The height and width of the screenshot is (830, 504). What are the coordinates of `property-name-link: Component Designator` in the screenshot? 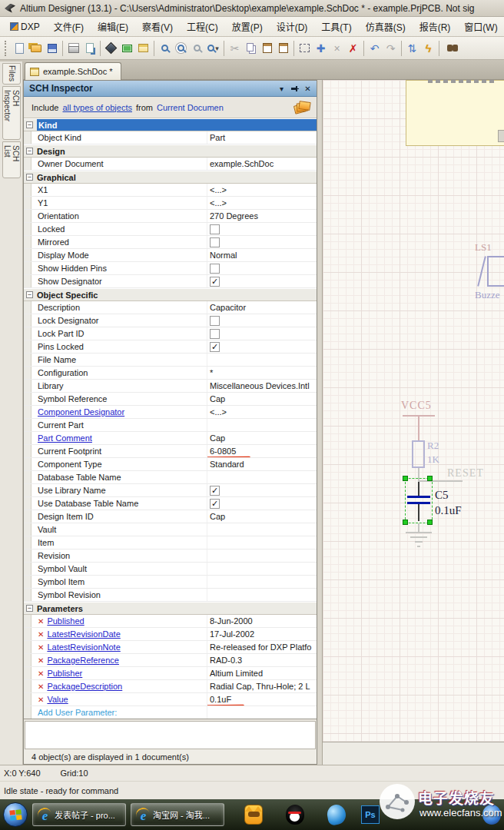 It's located at (81, 412).